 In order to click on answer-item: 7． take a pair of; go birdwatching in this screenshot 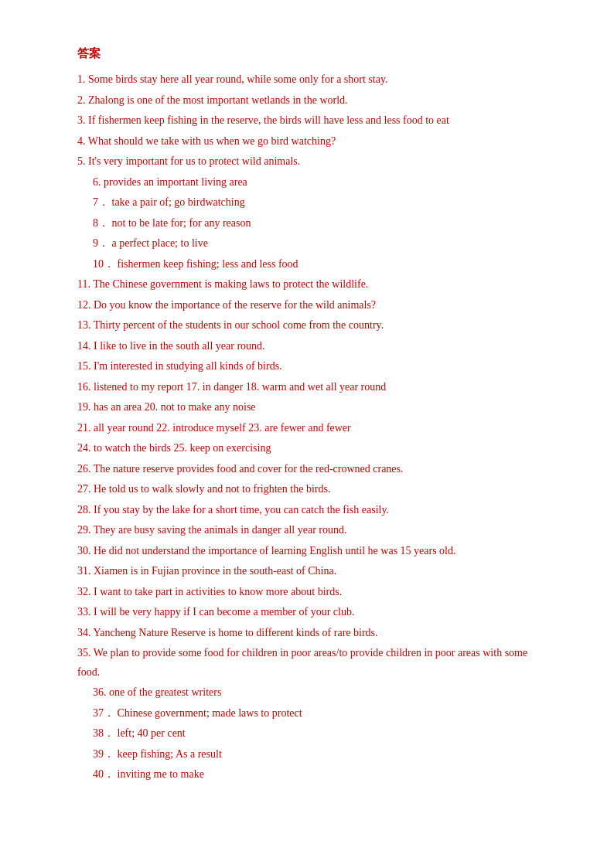, I will do `click(315, 203)`.